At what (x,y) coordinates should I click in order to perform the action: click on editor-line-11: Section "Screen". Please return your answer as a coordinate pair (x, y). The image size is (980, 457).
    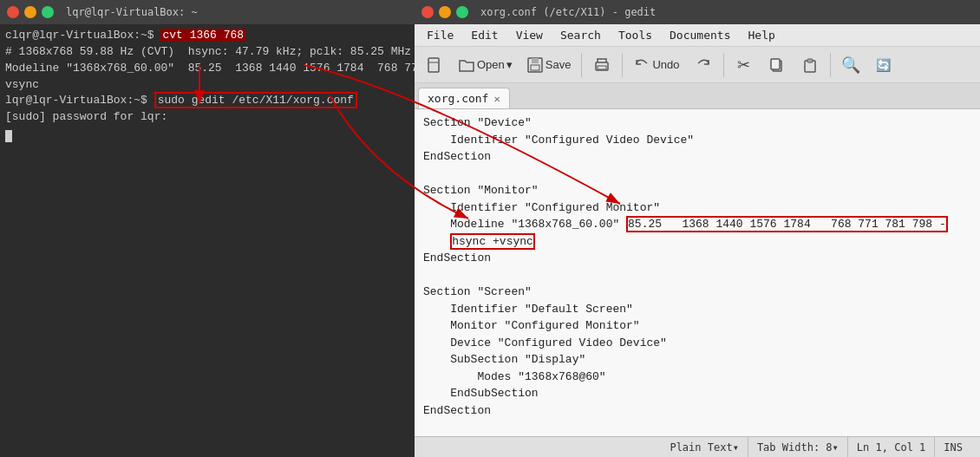
    Looking at the image, I should click on (697, 292).